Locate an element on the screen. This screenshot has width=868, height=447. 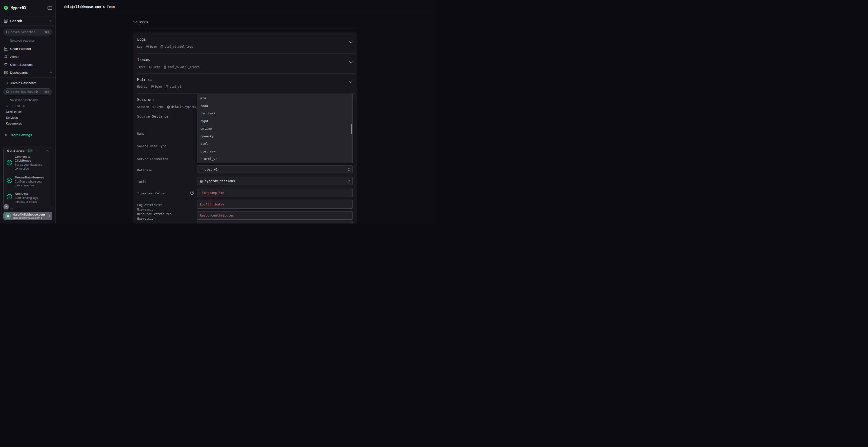
dropdown-option: otel is located at coordinates (275, 144).